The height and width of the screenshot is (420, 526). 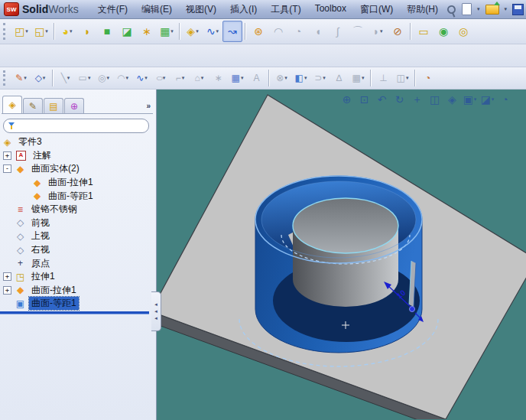 I want to click on panel-splitter-handle: ◄ ◄ ◄, so click(x=156, y=311).